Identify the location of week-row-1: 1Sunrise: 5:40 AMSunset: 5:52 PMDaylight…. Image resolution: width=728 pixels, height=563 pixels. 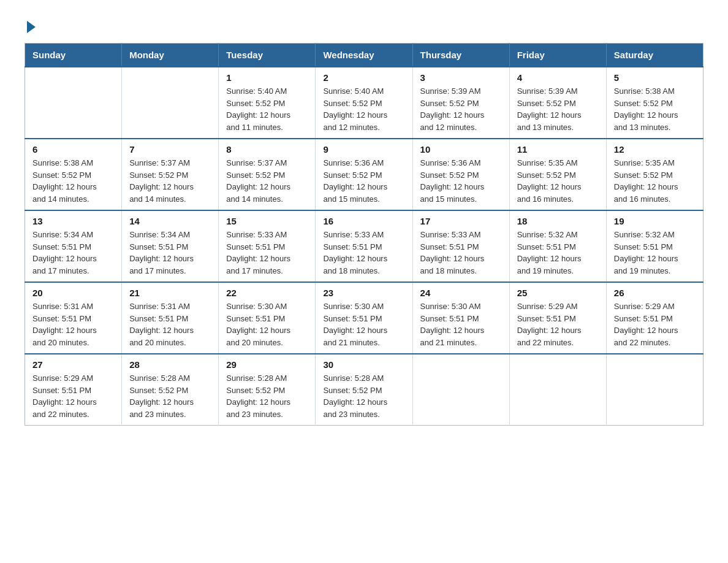
(364, 103).